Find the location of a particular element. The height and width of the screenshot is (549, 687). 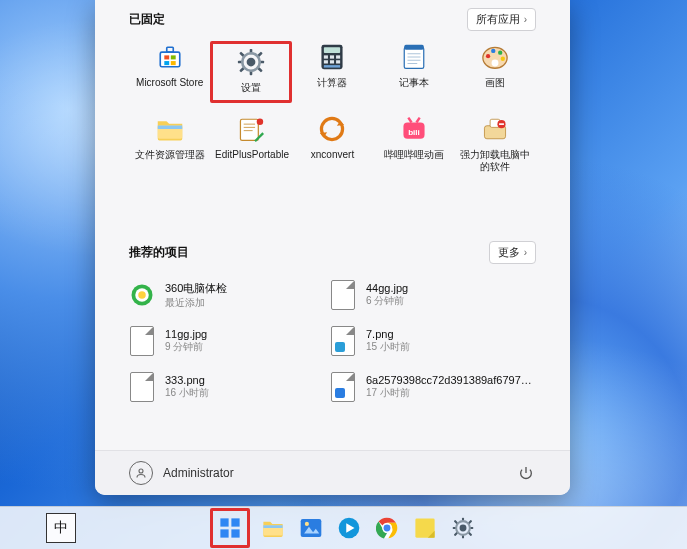

explorer-icon is located at coordinates (170, 129).